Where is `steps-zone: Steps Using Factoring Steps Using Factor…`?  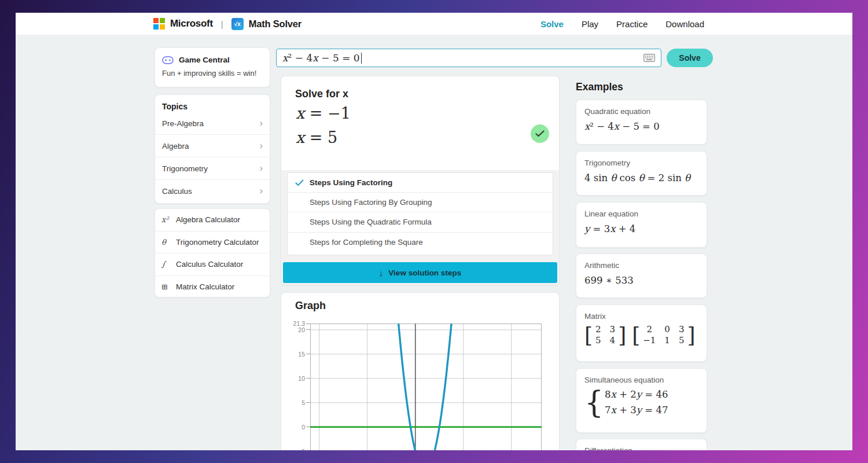 steps-zone: Steps Using Factoring Steps Using Factor… is located at coordinates (420, 227).